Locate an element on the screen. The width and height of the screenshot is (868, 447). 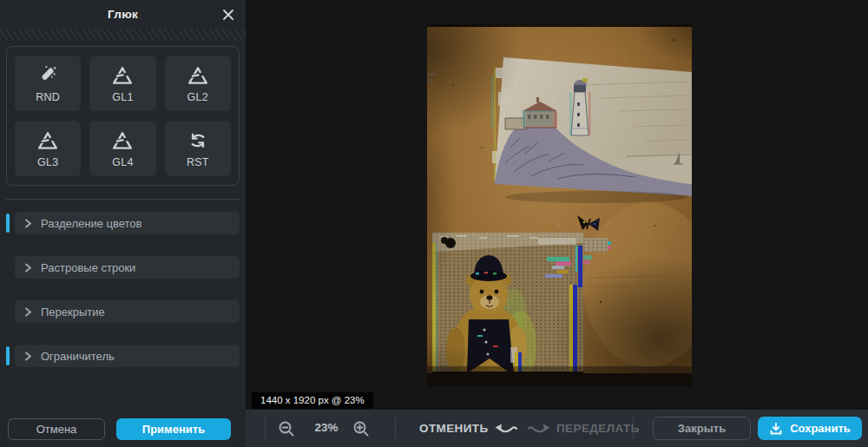
preset-label: GL1 is located at coordinates (123, 97).